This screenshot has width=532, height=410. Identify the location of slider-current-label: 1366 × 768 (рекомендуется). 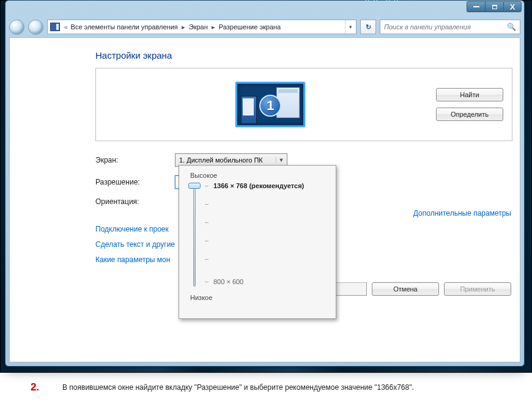
(259, 186).